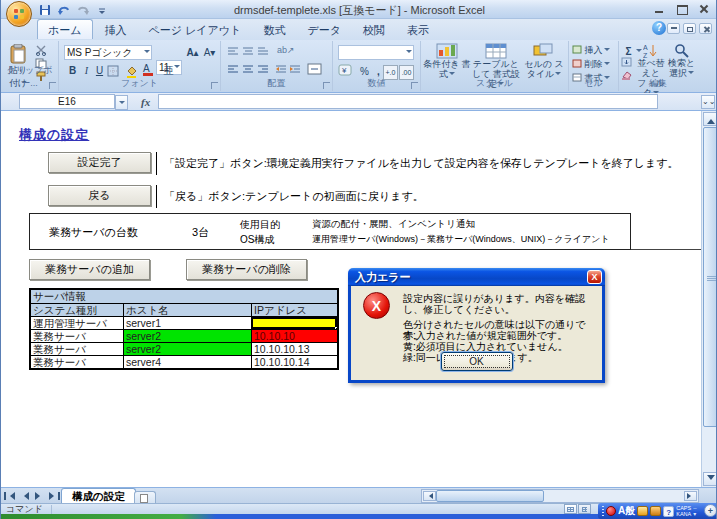 The height and width of the screenshot is (519, 717). Describe the element at coordinates (19, 14) in the screenshot. I see `office-button` at that location.